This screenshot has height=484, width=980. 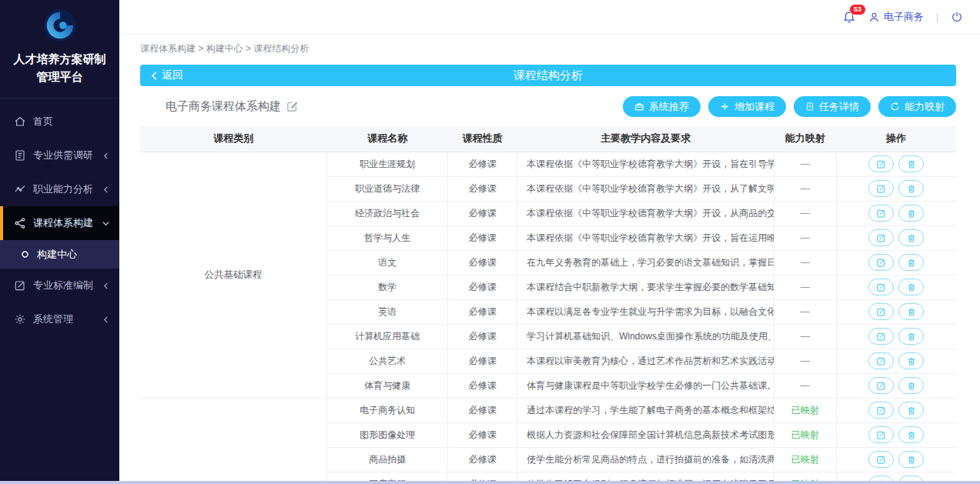 I want to click on sidebar-item-course-system: 课程体系构建, so click(x=60, y=223).